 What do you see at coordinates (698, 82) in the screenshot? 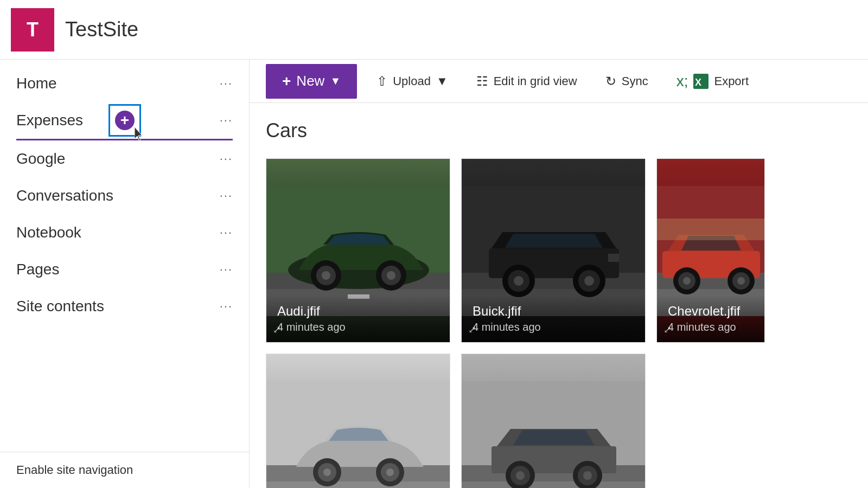
I see `svg-text: X` at bounding box center [698, 82].